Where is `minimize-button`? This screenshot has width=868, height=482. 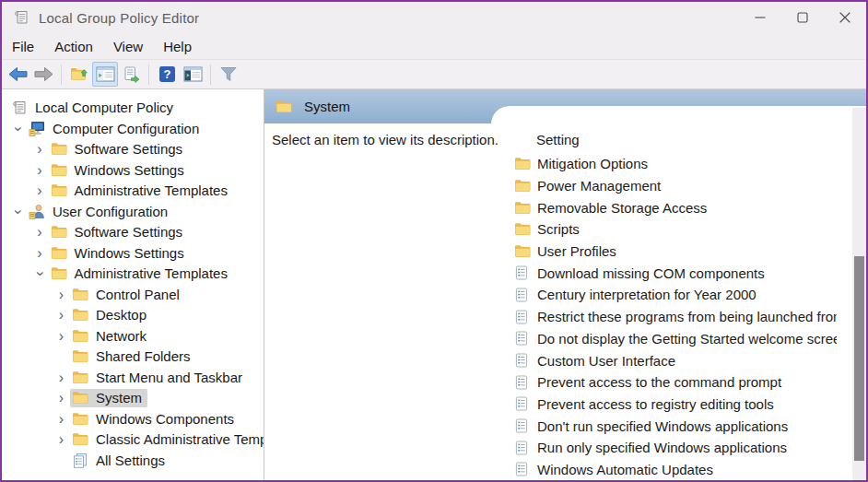 minimize-button is located at coordinates (760, 18).